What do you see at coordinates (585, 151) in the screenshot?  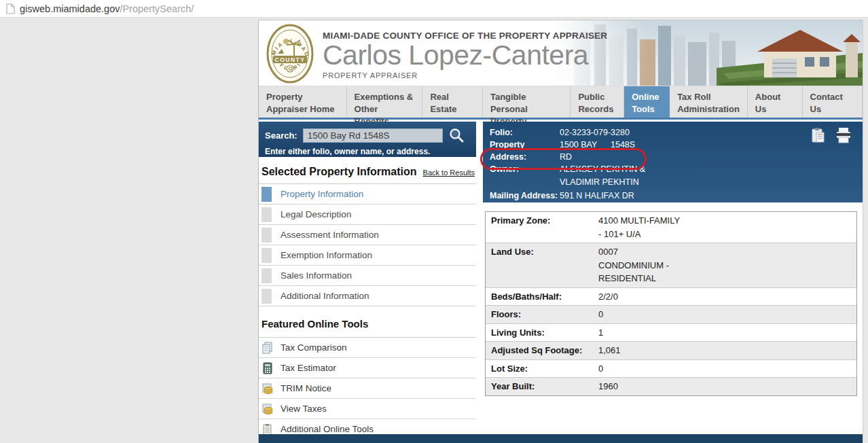 I see `property-address-value: 1500 BAY RD` at bounding box center [585, 151].